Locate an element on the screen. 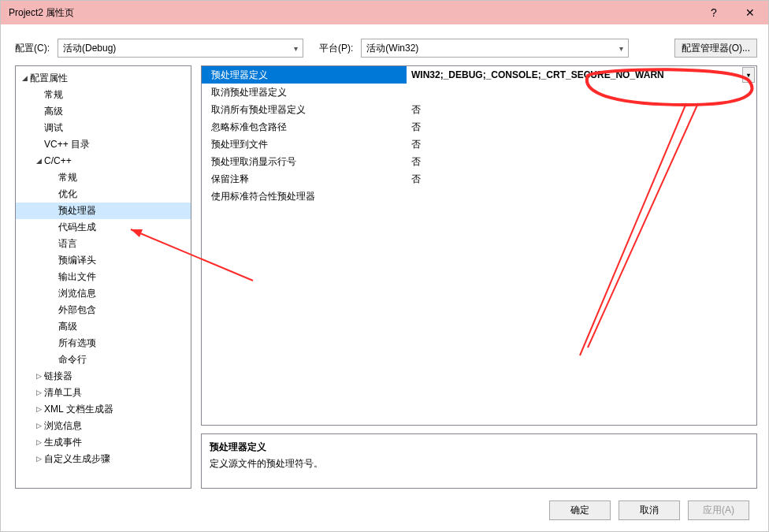  tree-item-cpp-advanced: 高级 is located at coordinates (103, 326).